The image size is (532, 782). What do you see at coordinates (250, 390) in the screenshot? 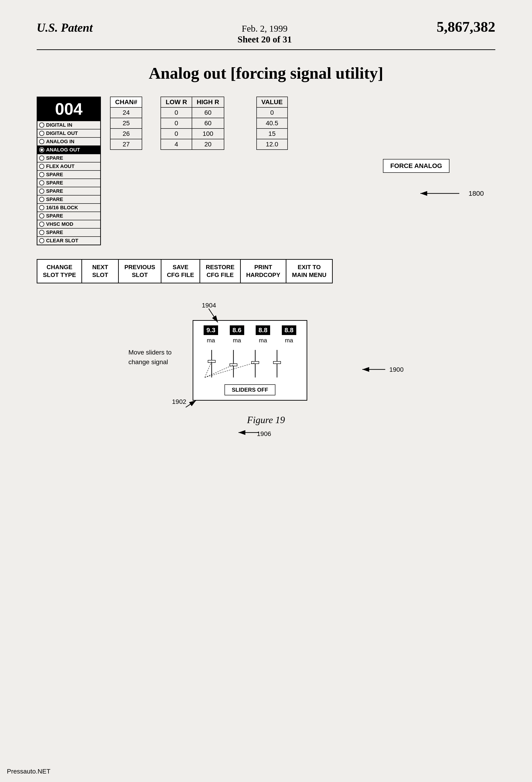
I see `sliders-off-button: SLIDERS OFF` at bounding box center [250, 390].